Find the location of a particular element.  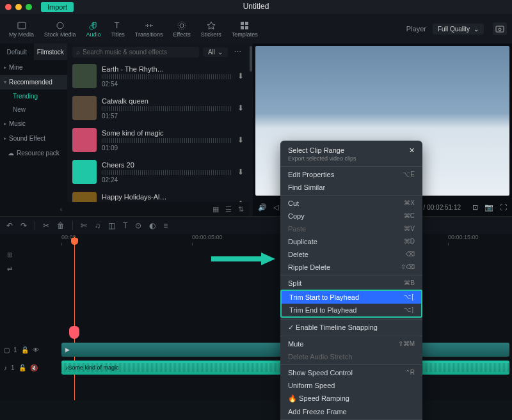

collapse-icon: ‹ is located at coordinates (61, 210).